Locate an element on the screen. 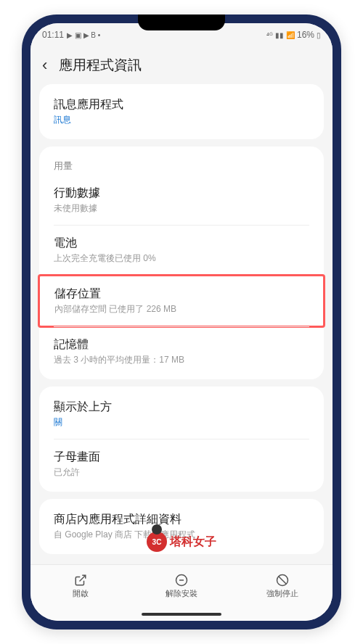  nav-indicator is located at coordinates (182, 614).